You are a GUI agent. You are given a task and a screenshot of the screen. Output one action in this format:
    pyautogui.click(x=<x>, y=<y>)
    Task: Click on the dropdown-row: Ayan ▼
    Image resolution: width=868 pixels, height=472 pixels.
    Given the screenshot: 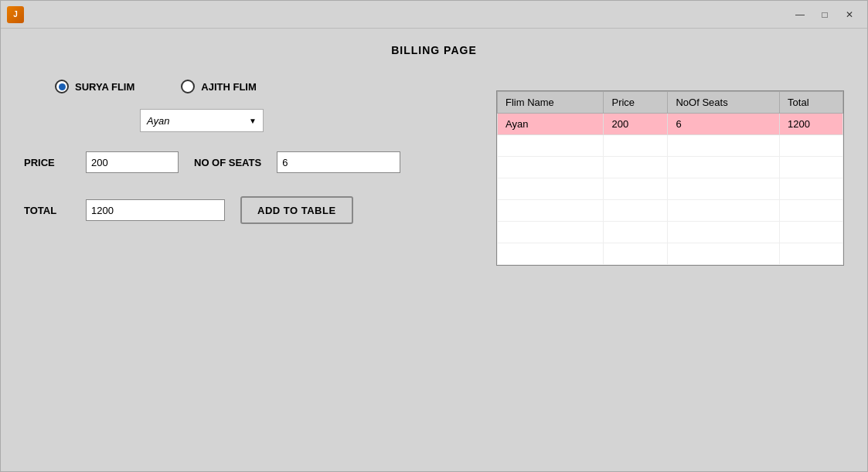 What is the action you would take?
    pyautogui.click(x=306, y=121)
    